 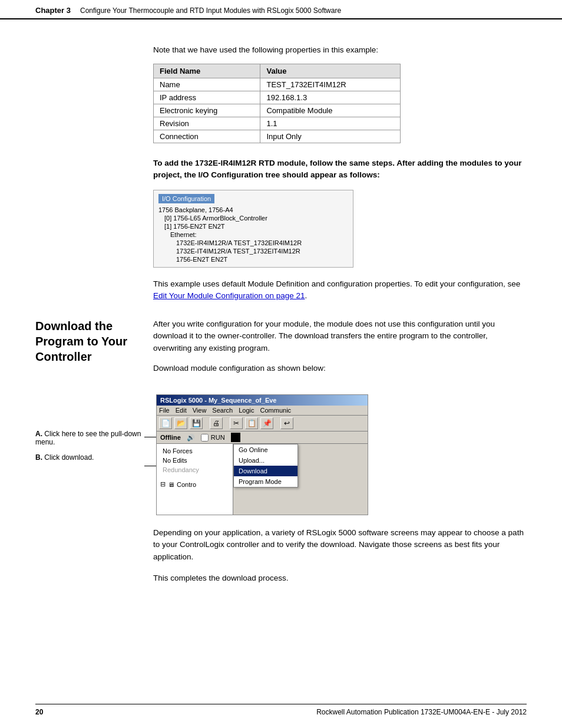 I want to click on software-window: RSLogix 5000 - My_Sequence_of_Eve File E…, so click(x=262, y=455).